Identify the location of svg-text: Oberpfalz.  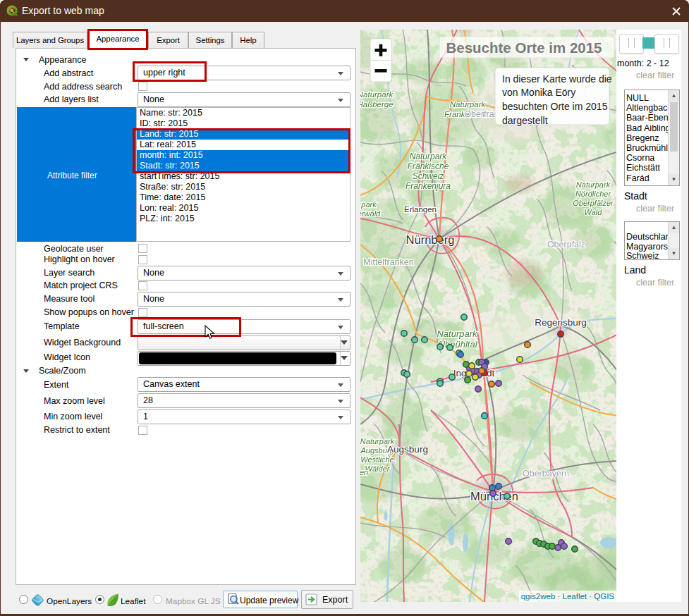
(566, 245).